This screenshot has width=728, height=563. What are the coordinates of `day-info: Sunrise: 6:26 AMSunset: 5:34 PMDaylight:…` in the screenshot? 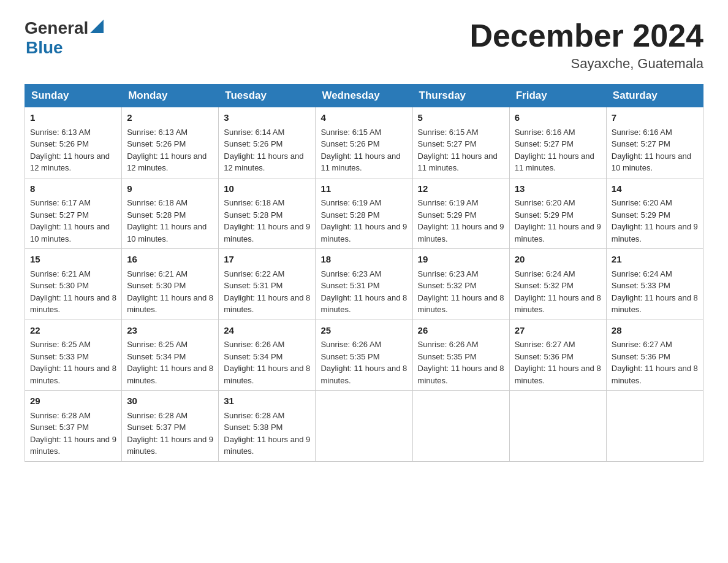 It's located at (267, 362).